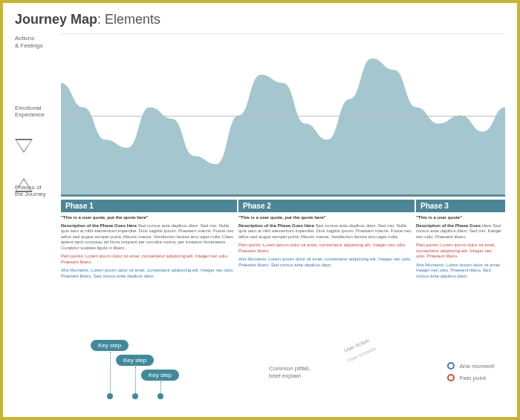  Describe the element at coordinates (327, 239) in the screenshot. I see `phase-2: Phase 2 "This is a user quote, put the q…` at that location.